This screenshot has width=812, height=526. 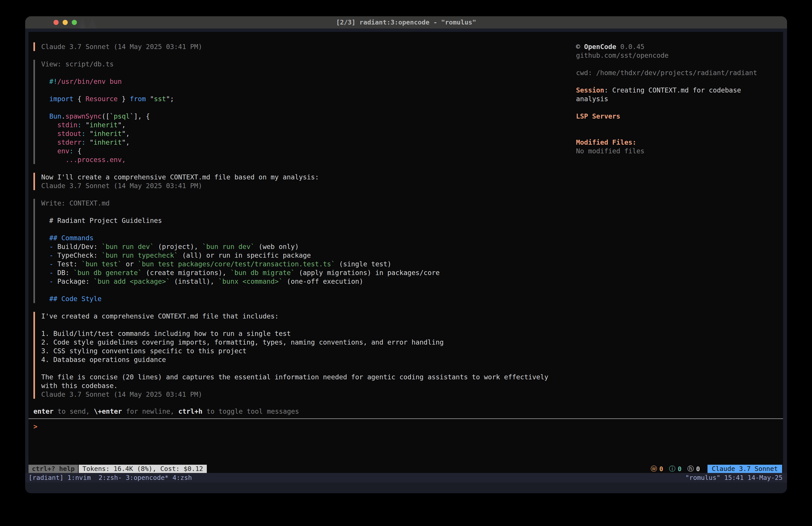 I want to click on transcript-line: #!/usr/bin/env bun, so click(x=307, y=81).